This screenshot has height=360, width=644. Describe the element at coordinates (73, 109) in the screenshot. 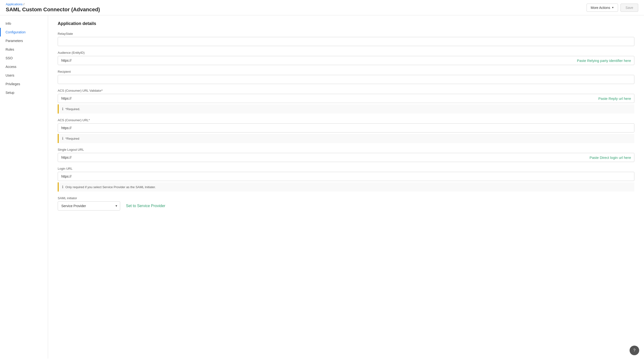

I see `acs-validator-alert-text: *Required.` at that location.